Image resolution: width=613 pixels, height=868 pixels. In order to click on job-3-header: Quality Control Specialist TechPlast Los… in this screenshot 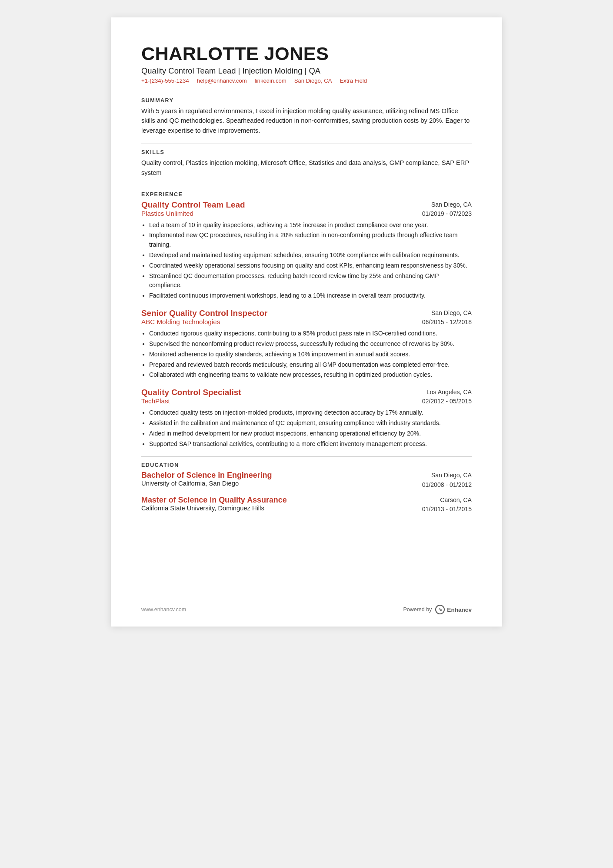, I will do `click(306, 397)`.